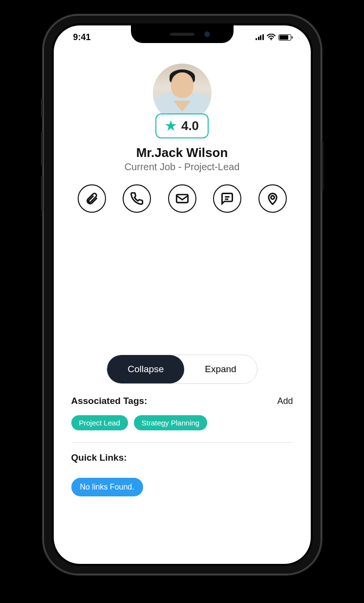  I want to click on tag-chip: Strategy Planning, so click(171, 423).